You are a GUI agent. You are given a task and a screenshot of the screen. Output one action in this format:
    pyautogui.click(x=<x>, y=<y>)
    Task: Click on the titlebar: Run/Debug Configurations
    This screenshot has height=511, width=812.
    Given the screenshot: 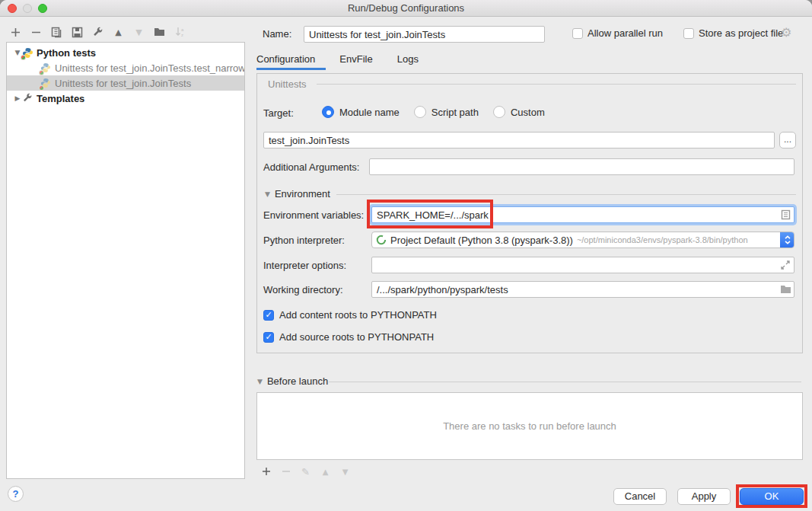 What is the action you would take?
    pyautogui.click(x=406, y=8)
    